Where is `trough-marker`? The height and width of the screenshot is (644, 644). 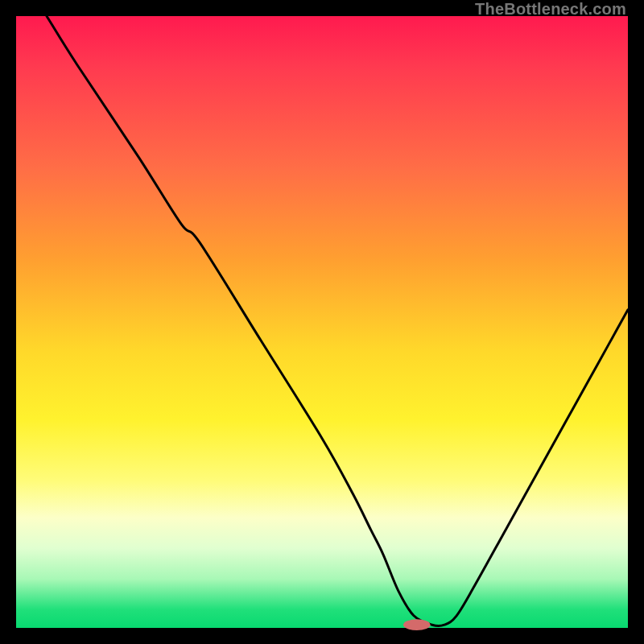 trough-marker is located at coordinates (417, 625).